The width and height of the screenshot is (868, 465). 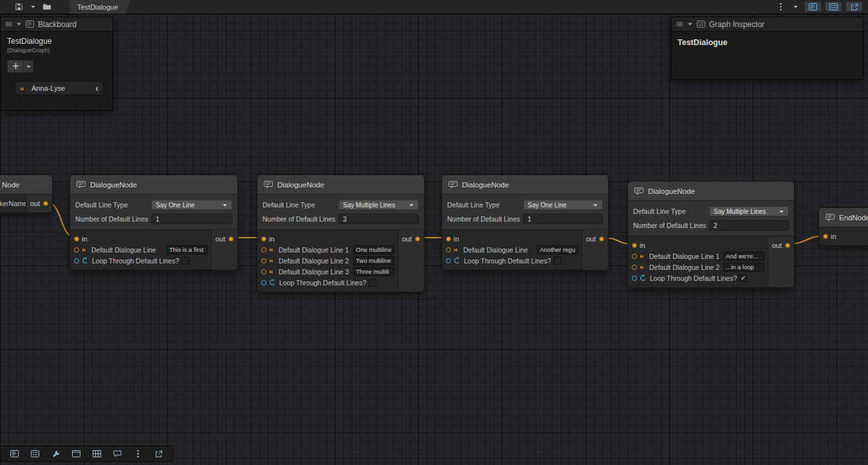 What do you see at coordinates (374, 261) in the screenshot?
I see `line-control: Two multiline` at bounding box center [374, 261].